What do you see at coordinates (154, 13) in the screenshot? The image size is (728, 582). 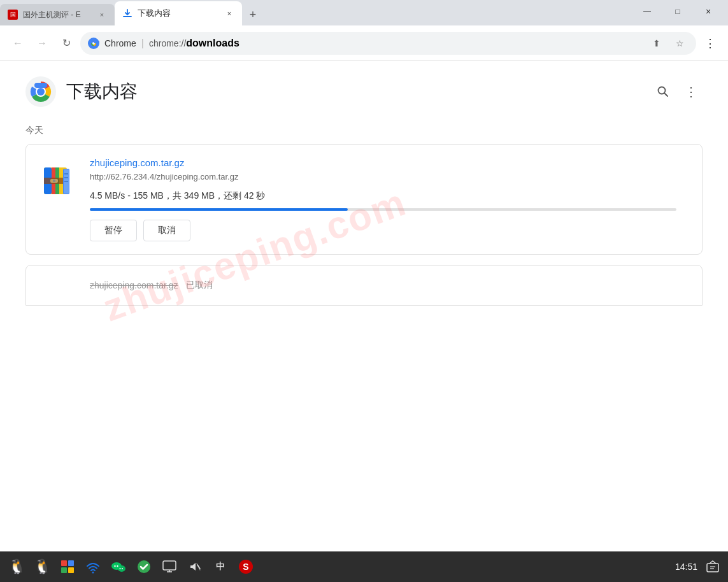 I see `tab2-title: 下载内容` at bounding box center [154, 13].